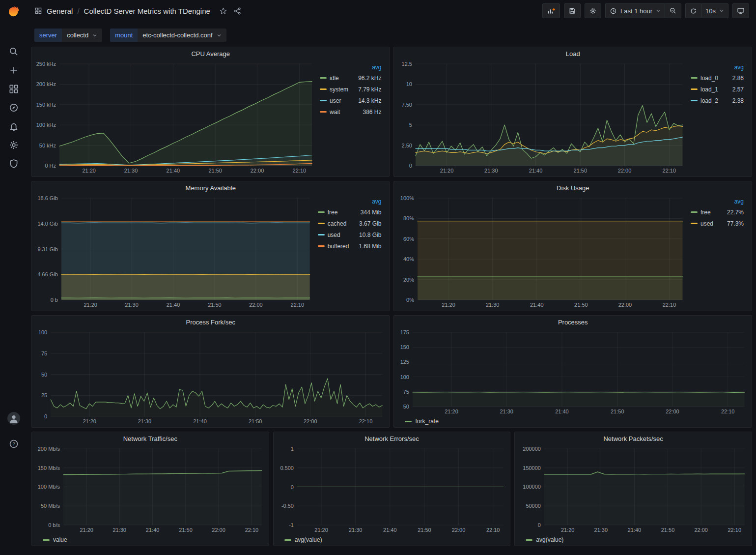  Describe the element at coordinates (633, 490) in the screenshot. I see `network-packets-chart: 21:2021:3021:4021:5022:0022:100500001000…` at that location.